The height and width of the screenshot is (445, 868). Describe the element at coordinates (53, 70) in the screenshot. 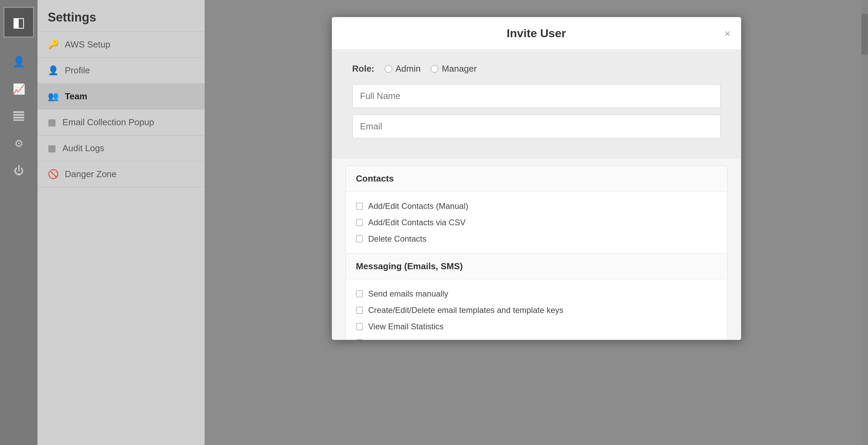

I see `profile-icon: 👤` at that location.